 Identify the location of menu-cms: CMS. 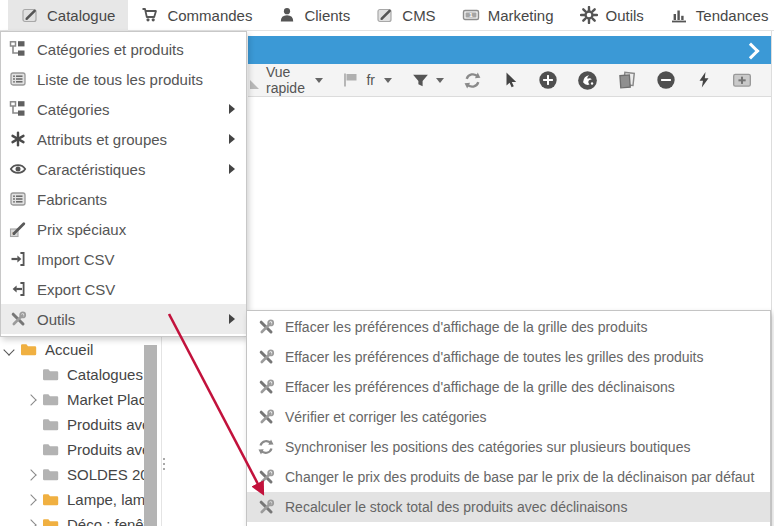
(406, 16).